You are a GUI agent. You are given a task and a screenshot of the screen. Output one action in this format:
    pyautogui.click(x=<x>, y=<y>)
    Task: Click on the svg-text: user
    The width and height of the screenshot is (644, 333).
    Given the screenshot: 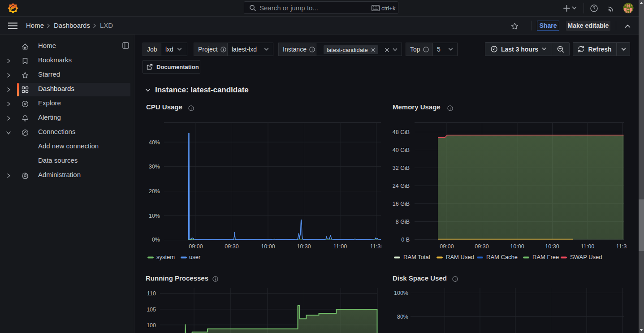 What is the action you would take?
    pyautogui.click(x=195, y=257)
    